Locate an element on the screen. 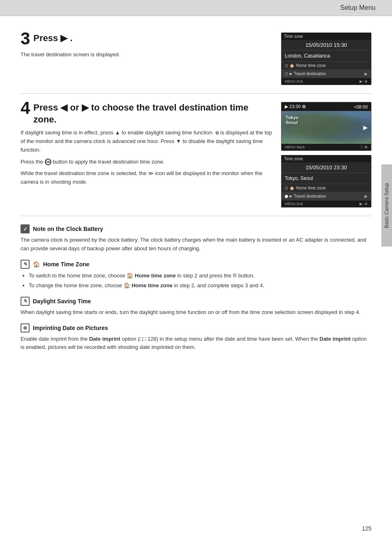 Image resolution: width=392 pixels, height=540 pixels. cs2-footer: MENU Exit ▶: ⊕ is located at coordinates (326, 204).